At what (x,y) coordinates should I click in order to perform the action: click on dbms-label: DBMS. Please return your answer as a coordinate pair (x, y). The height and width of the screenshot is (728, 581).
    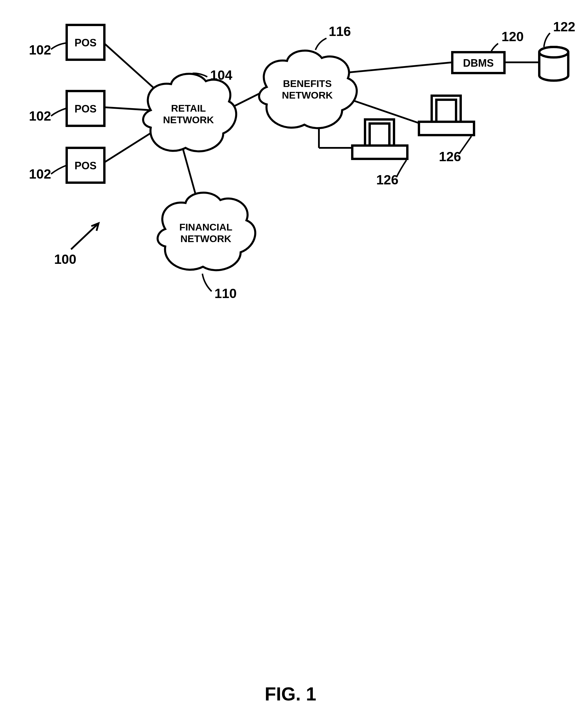
    Looking at the image, I should click on (478, 63).